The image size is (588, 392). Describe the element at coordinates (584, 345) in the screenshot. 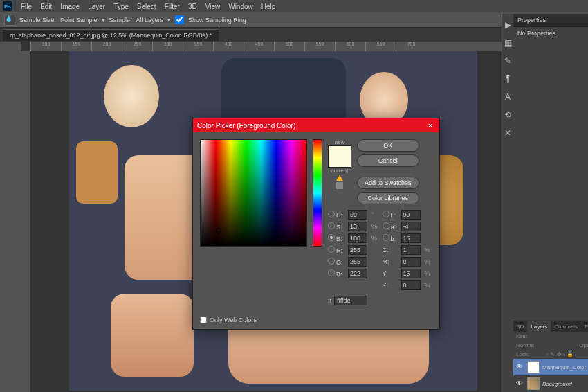

I see `opacity-label: Opacity:` at that location.